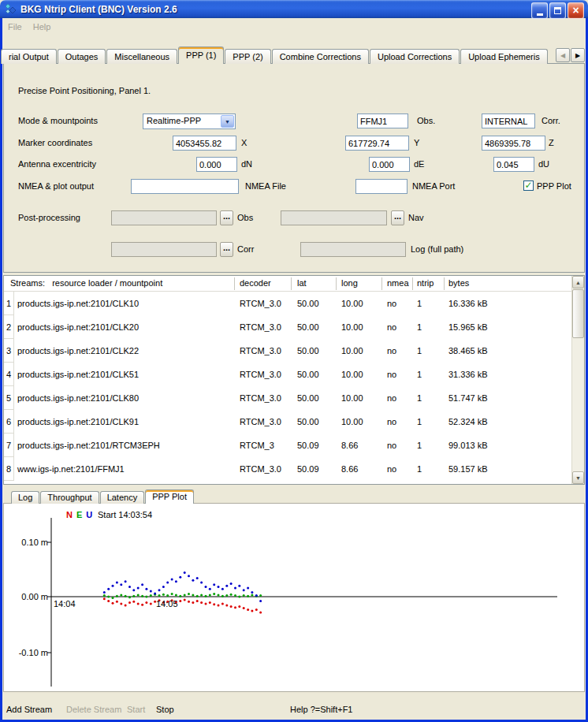 The width and height of the screenshot is (588, 722). What do you see at coordinates (552, 143) in the screenshot?
I see `marker-z-label: Z` at bounding box center [552, 143].